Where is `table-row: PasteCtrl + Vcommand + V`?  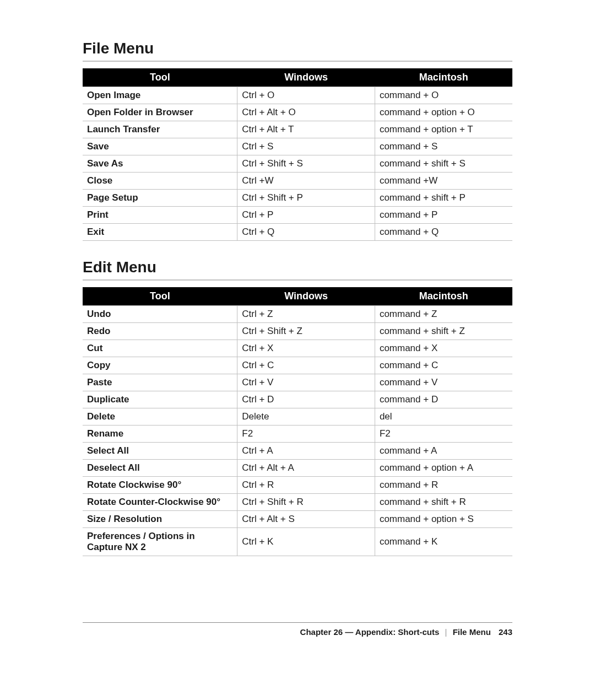
table-row: PasteCtrl + Vcommand + V is located at coordinates (298, 383).